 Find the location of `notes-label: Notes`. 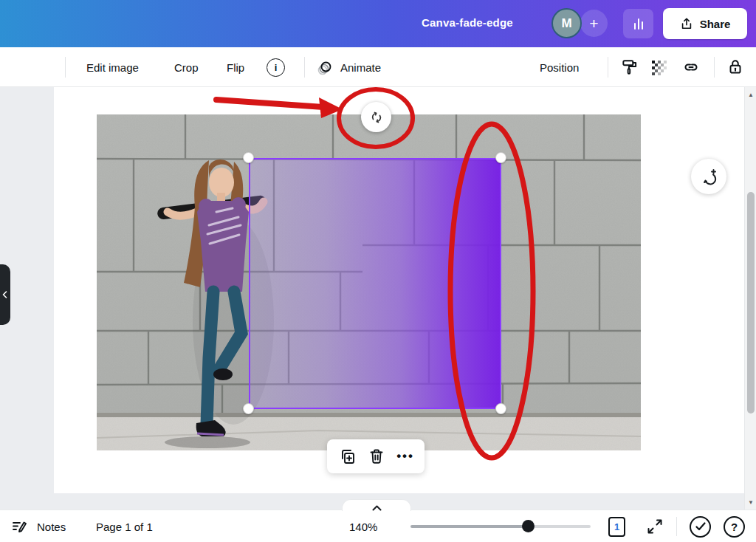

notes-label: Notes is located at coordinates (52, 527).